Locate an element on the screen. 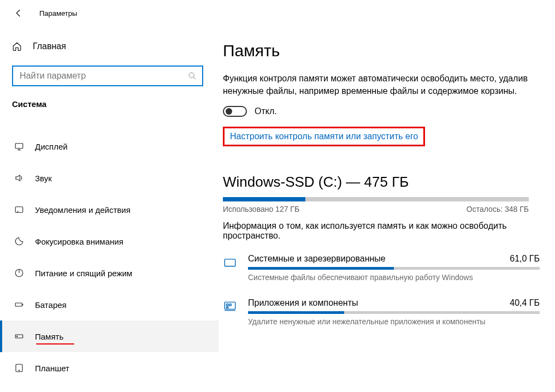 The image size is (555, 392). sidebar-item-notifications: Уведомления и действия is located at coordinates (109, 210).